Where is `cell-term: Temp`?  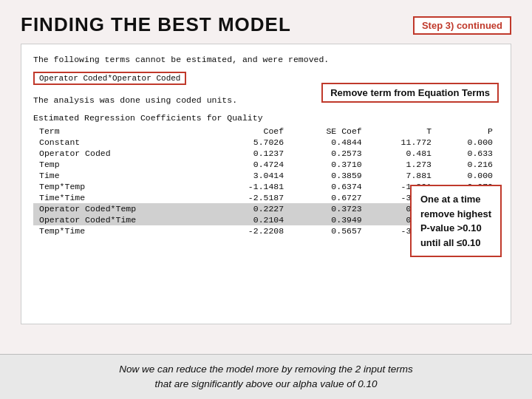 cell-term: Temp is located at coordinates (123, 164).